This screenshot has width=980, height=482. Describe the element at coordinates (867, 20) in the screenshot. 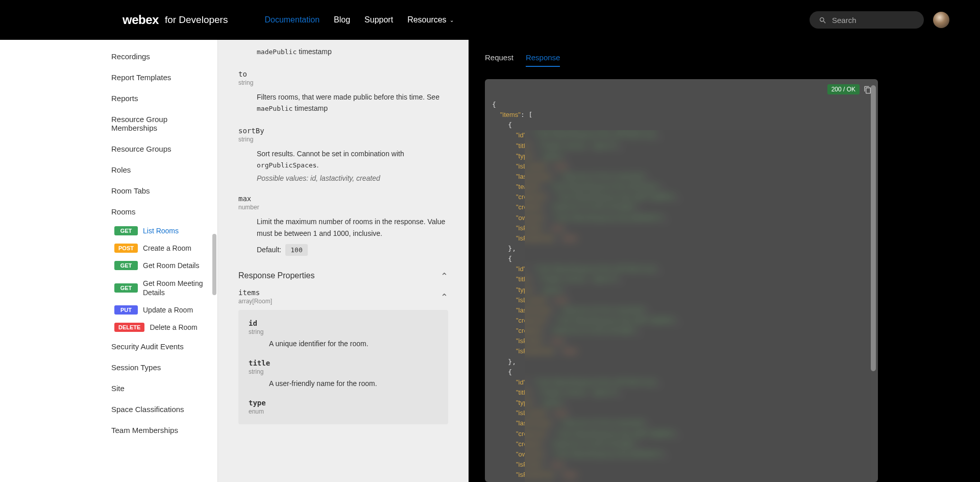

I see `search-box` at that location.